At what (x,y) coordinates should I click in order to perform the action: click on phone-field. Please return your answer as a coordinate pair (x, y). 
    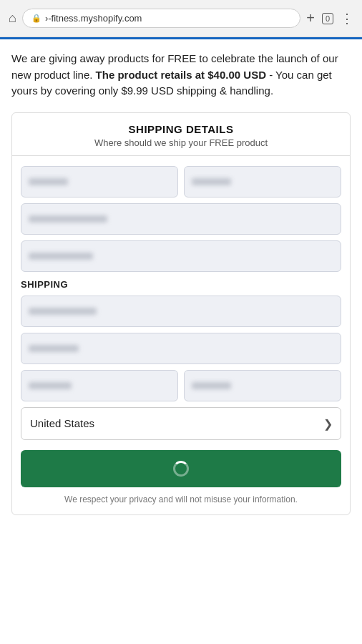
    Looking at the image, I should click on (263, 386).